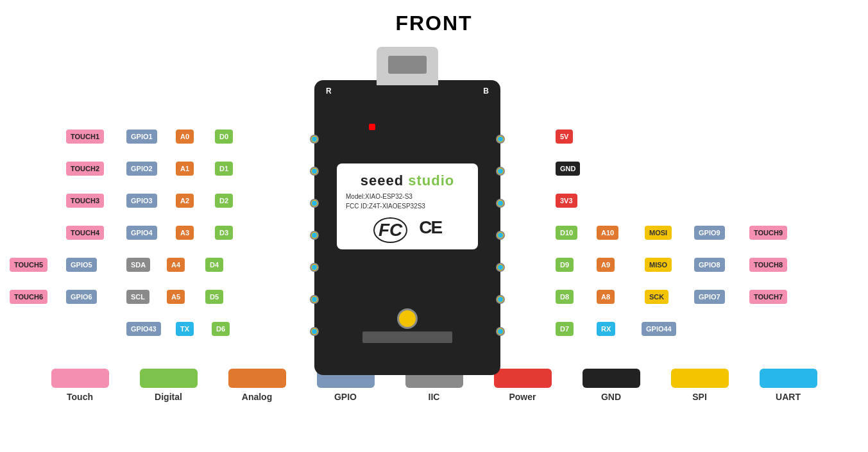 This screenshot has width=868, height=452. Describe the element at coordinates (169, 385) in the screenshot. I see `legend-digital: Digital` at that location.